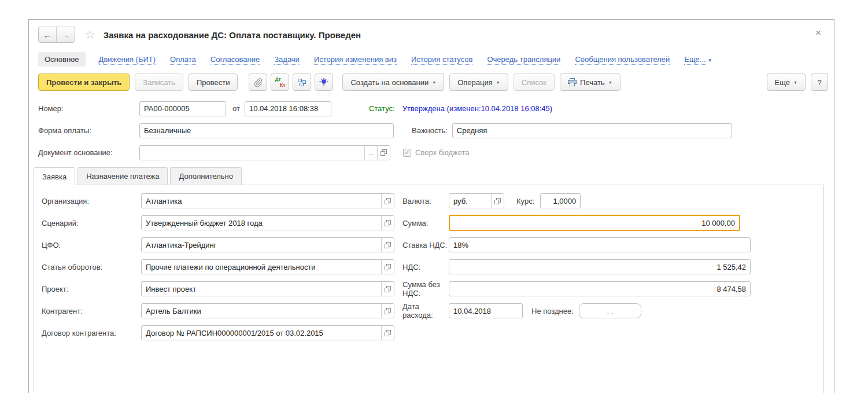 Image resolution: width=868 pixels, height=393 pixels. Describe the element at coordinates (302, 82) in the screenshot. I see `structure-icon` at that location.